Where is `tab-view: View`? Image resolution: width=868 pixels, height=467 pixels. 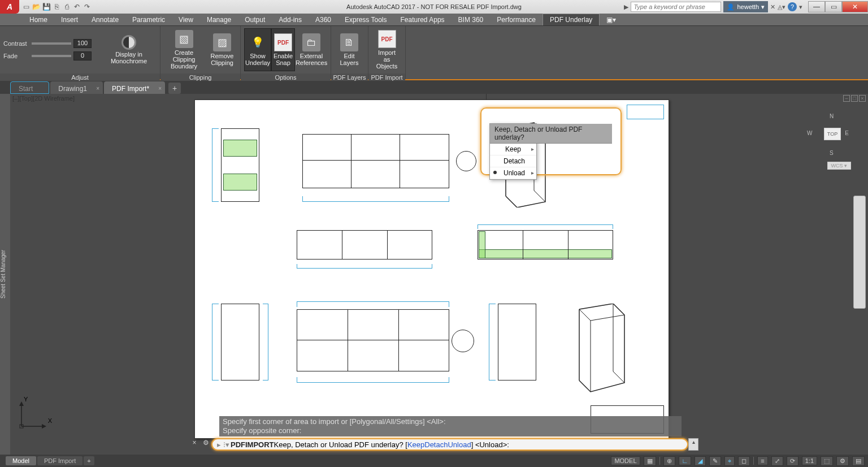
tab-view: View is located at coordinates (186, 20).